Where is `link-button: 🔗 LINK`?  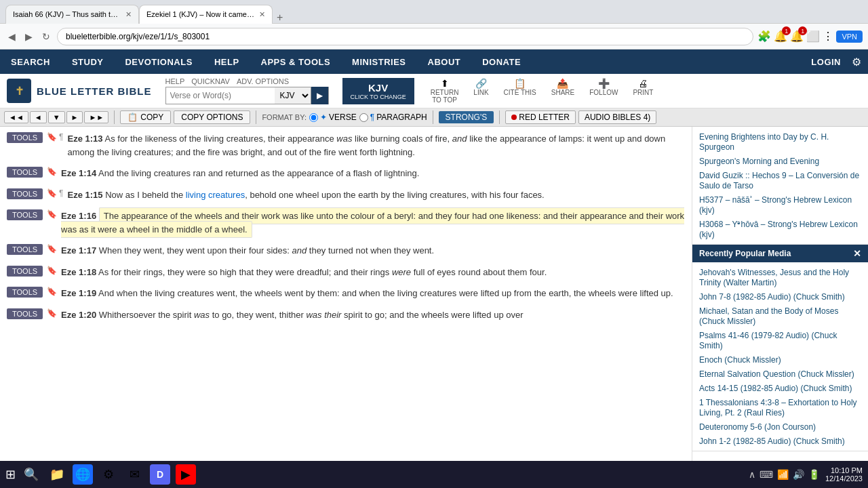 link-button: 🔗 LINK is located at coordinates (481, 91).